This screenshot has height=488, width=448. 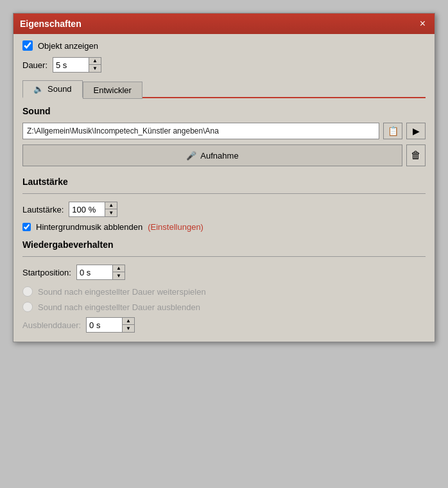 What do you see at coordinates (224, 131) in the screenshot?
I see `file-path-row: Z:\Allgemein\Musik\Incompetech_Künstler …` at bounding box center [224, 131].